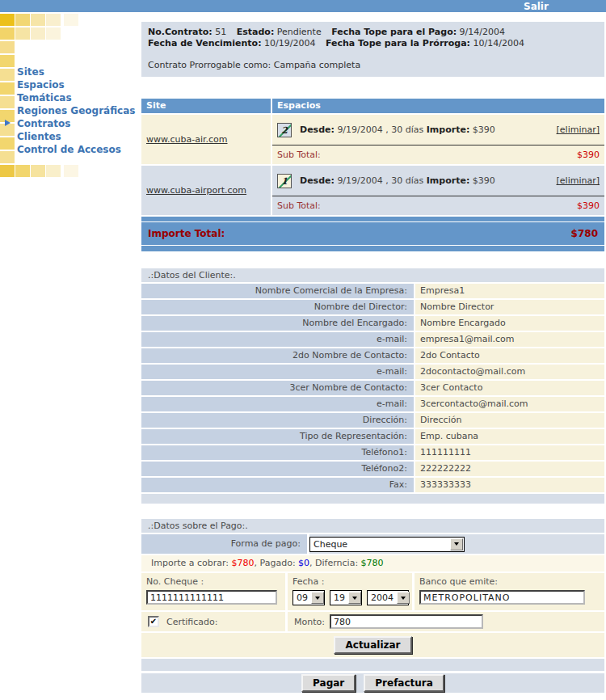 This screenshot has height=700, width=606. I want to click on banco-input, so click(503, 597).